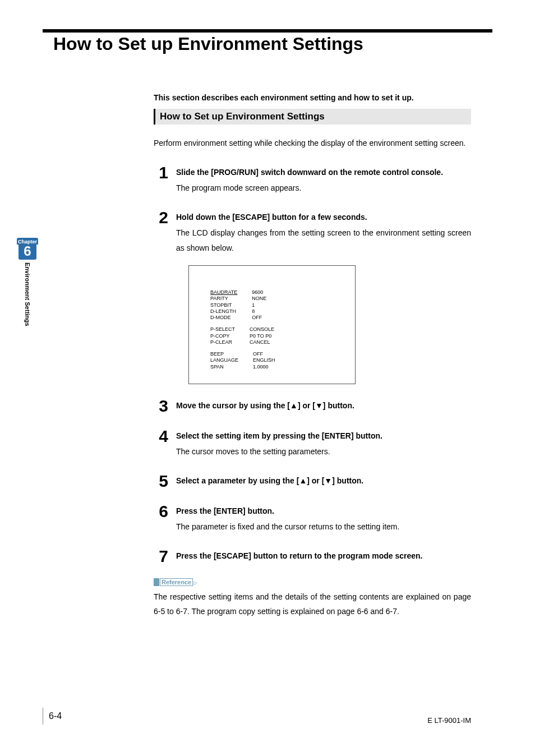 This screenshot has height=756, width=535. I want to click on reference-arrow-icon: ▷, so click(195, 583).